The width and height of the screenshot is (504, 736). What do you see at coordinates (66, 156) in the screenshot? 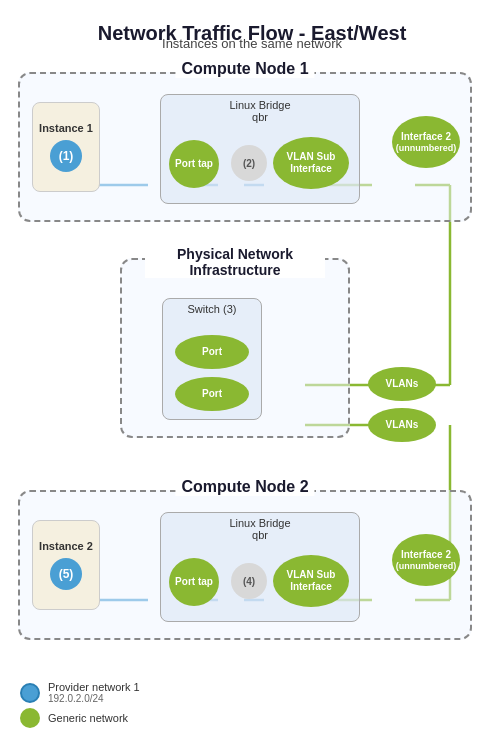
I see `instance-1-circle: (1)` at bounding box center [66, 156].